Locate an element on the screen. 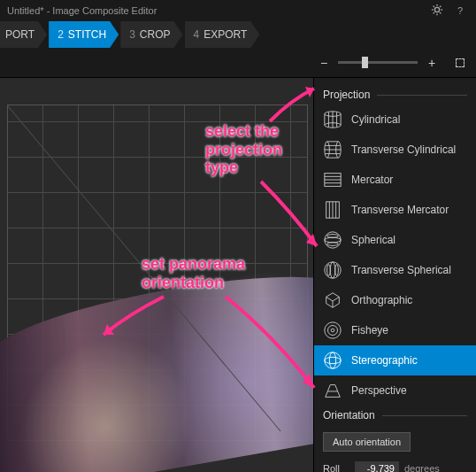 The height and width of the screenshot is (472, 476). tab-label: CROP is located at coordinates (156, 35).